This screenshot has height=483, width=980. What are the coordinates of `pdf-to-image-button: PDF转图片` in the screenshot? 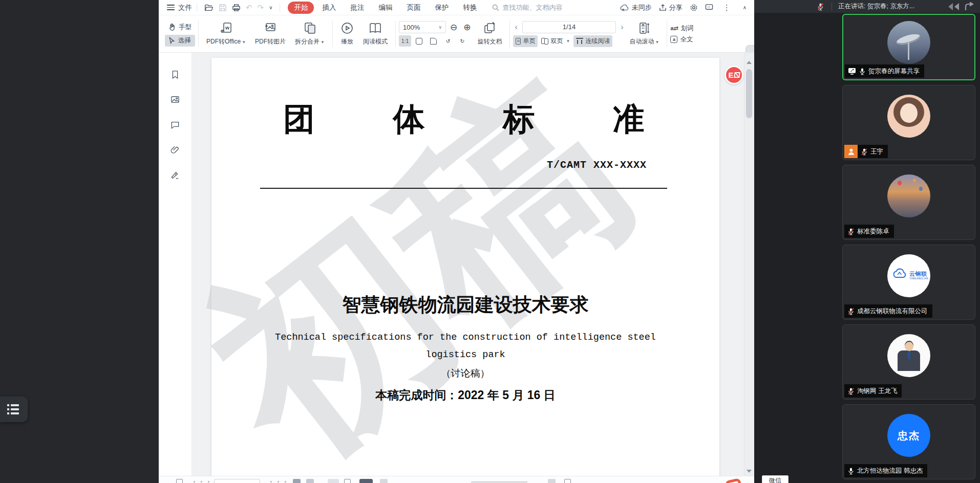 It's located at (270, 34).